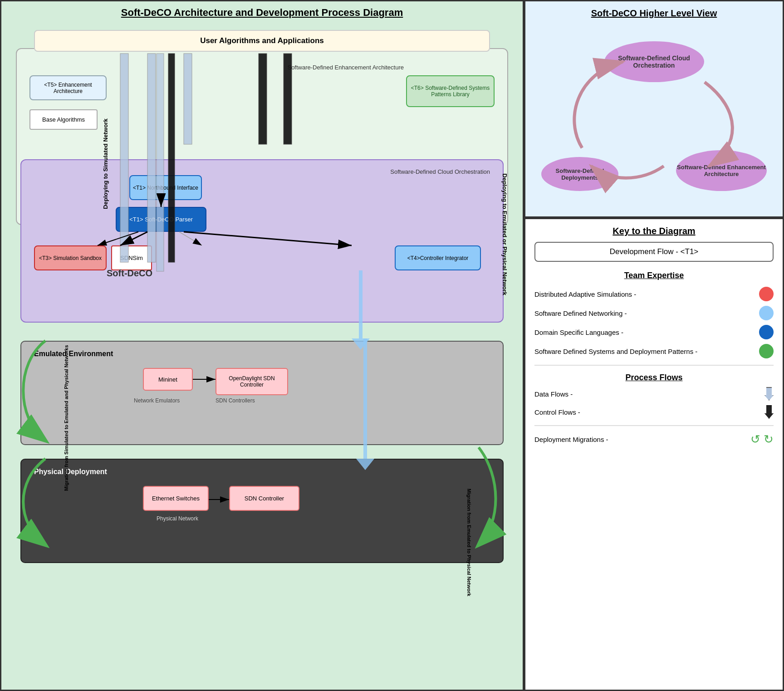  Describe the element at coordinates (647, 394) in the screenshot. I see `data-flow-label: Data Flows -` at that location.